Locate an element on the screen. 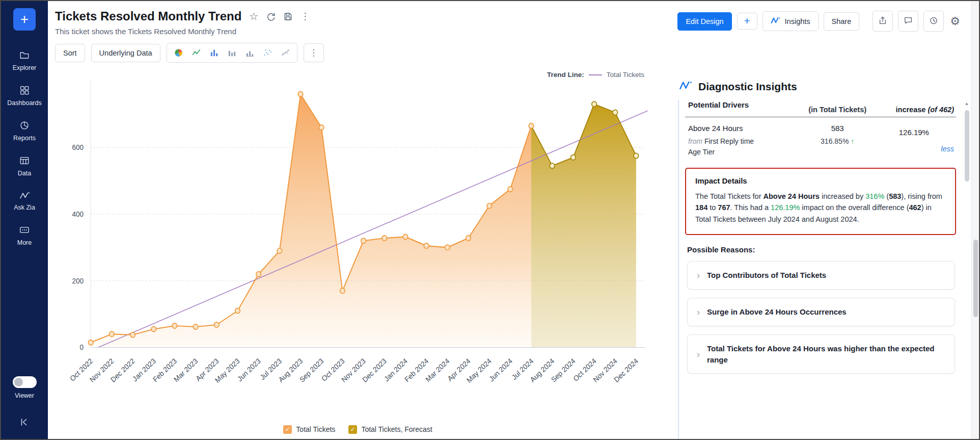  grouped-bar-icon is located at coordinates (250, 53).